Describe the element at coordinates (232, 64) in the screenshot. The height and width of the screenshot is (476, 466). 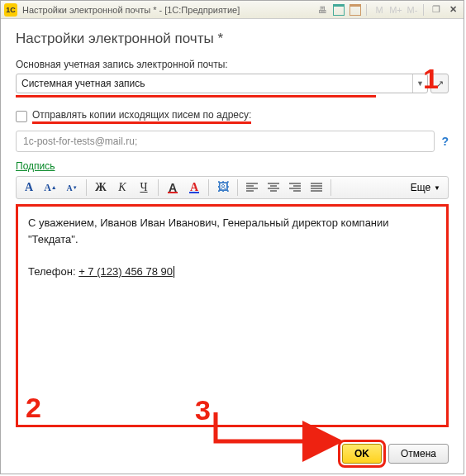
I see `account-label: Основная учетная запись электронной почт…` at that location.